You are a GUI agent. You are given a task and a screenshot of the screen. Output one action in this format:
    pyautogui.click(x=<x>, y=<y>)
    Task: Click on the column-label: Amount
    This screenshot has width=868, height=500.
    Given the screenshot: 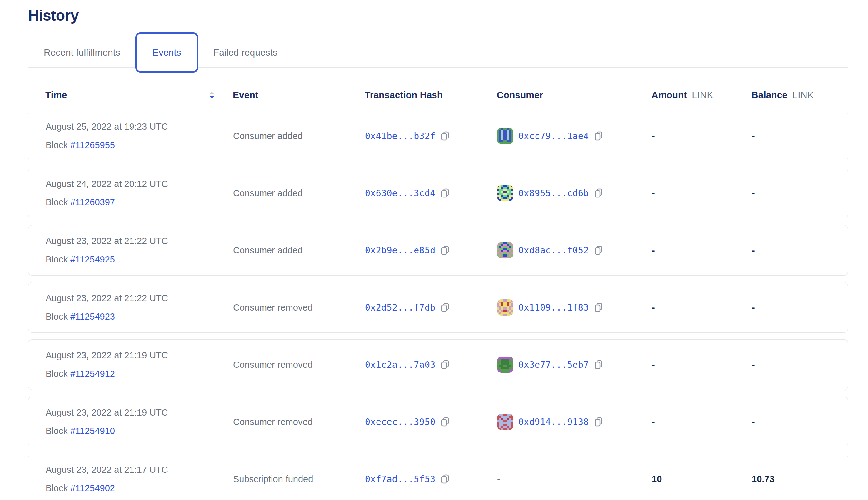 What is the action you would take?
    pyautogui.click(x=669, y=95)
    